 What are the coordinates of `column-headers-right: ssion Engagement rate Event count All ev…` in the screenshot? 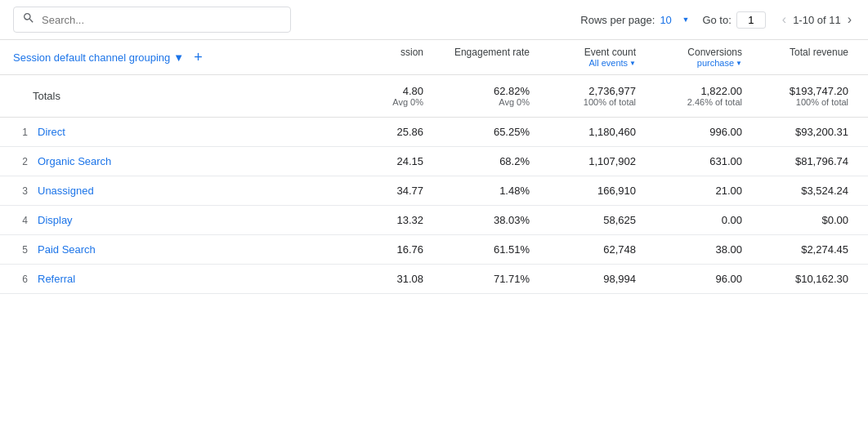 It's located at (573, 57).